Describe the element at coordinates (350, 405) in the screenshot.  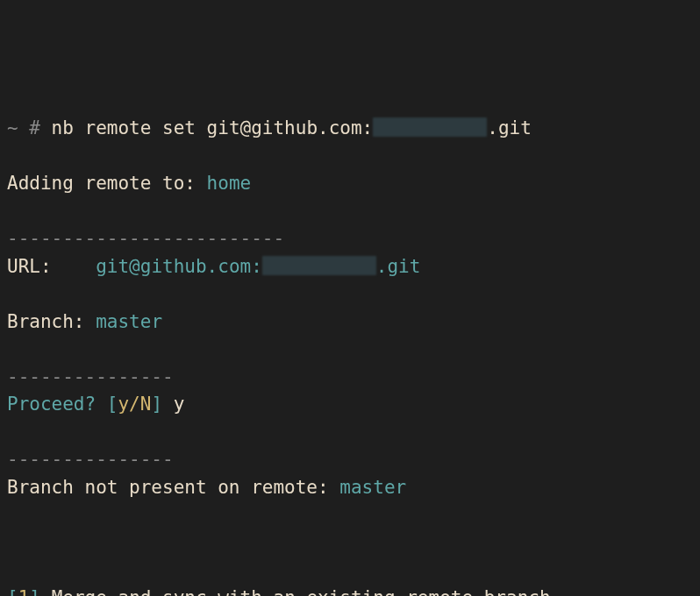
I see `proceed-prompt: Proceed? [y/N] y` at that location.